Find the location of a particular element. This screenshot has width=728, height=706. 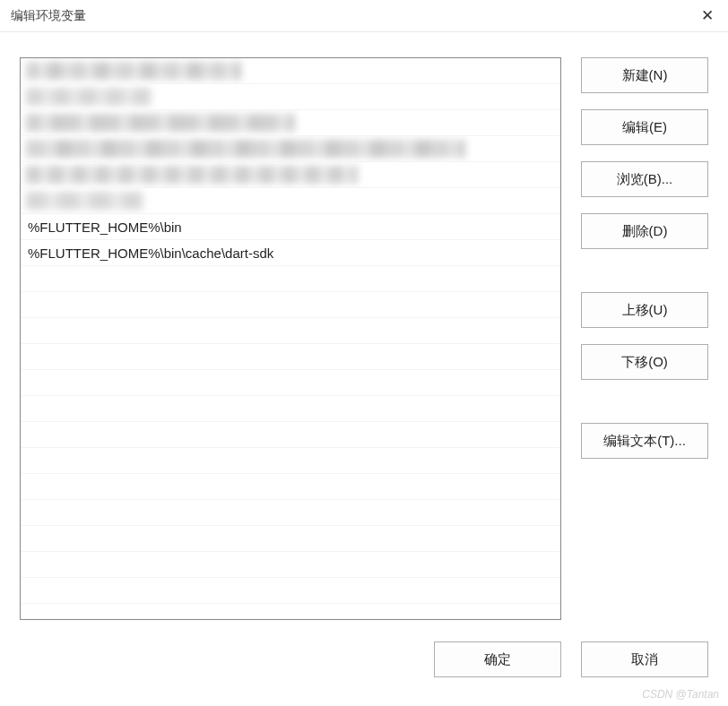

move-up-button: 上移(U) is located at coordinates (645, 310).